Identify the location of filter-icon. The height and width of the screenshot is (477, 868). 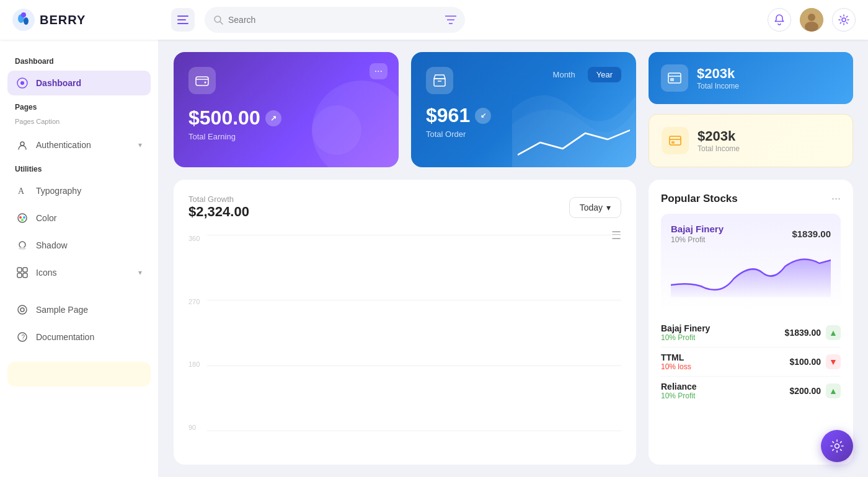
(451, 20).